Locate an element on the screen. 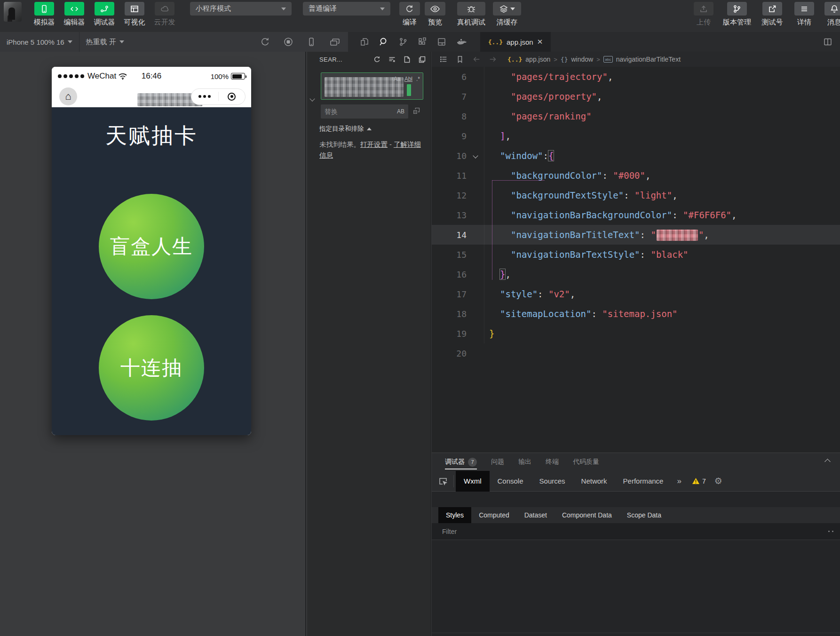 The height and width of the screenshot is (636, 840). tab-component-data: Component Data is located at coordinates (587, 515).